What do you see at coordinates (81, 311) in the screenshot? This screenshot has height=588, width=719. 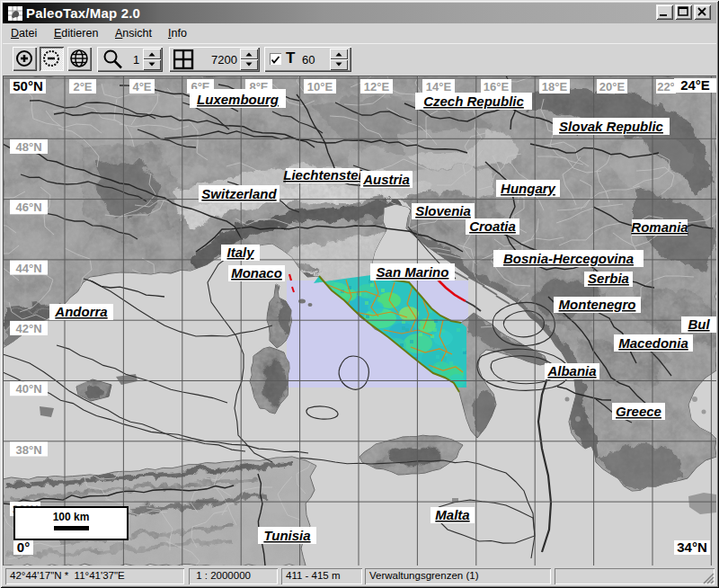 I see `svg-text: Andorra` at bounding box center [81, 311].